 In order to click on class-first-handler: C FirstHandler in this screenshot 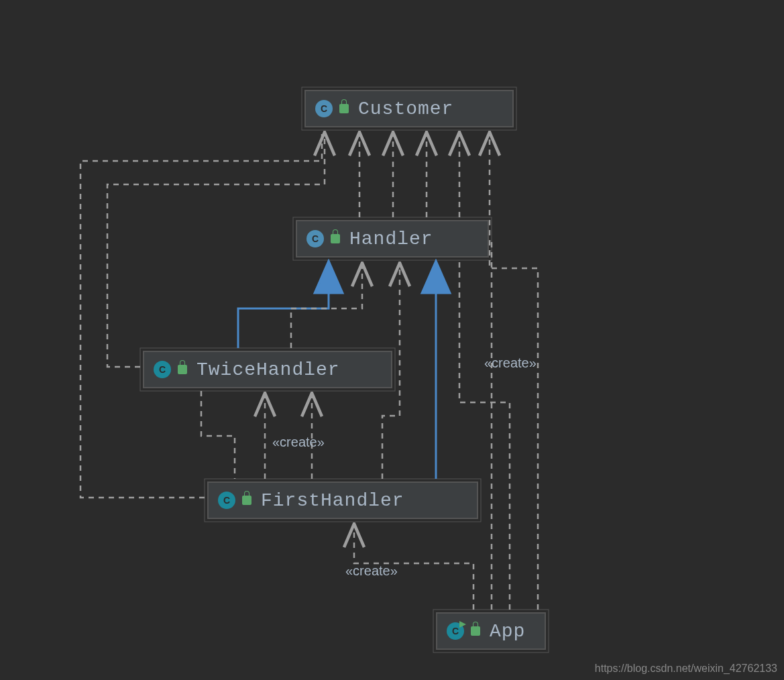, I will do `click(343, 500)`.